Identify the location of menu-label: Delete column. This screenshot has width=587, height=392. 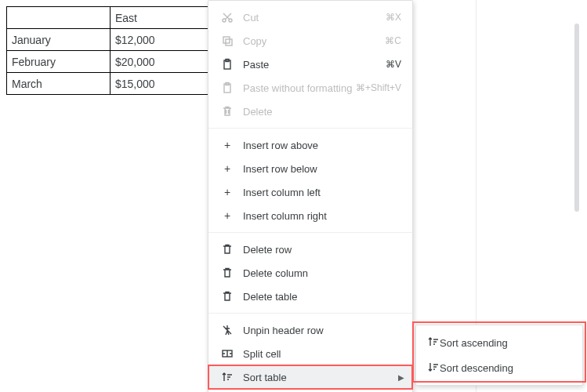
(322, 273).